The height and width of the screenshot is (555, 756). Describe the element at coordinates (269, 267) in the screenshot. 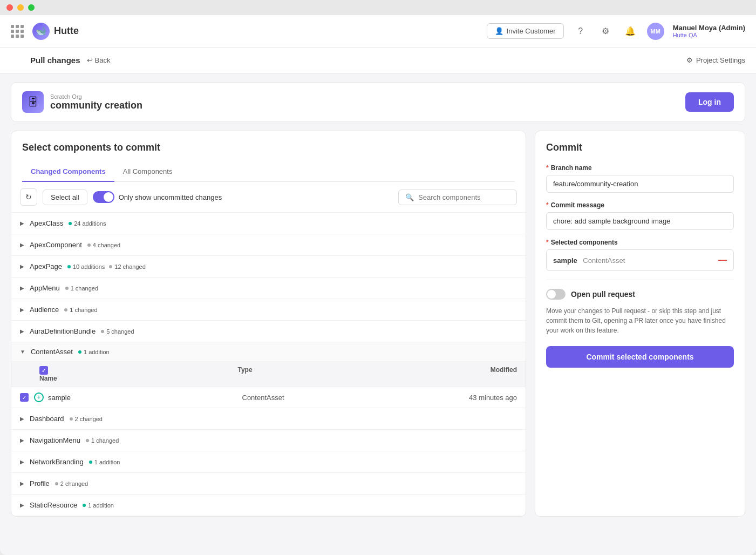

I see `list-item: ▶ ApexPage 10 additions 12 changed` at that location.